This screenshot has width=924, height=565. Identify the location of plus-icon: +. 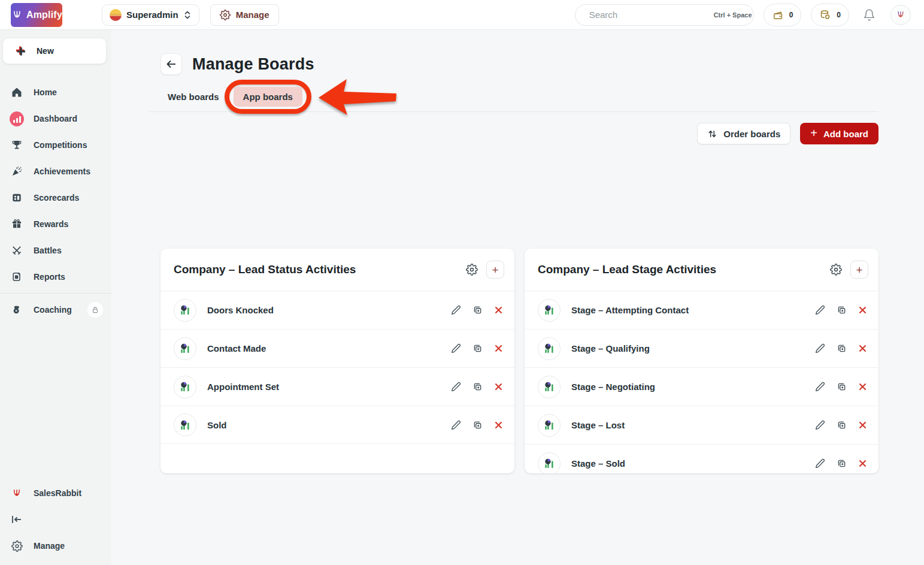
(814, 133).